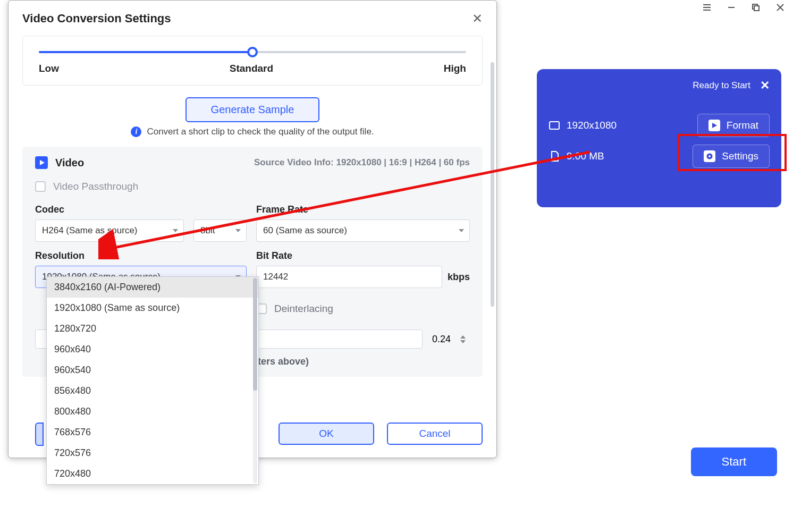  What do you see at coordinates (97, 19) in the screenshot?
I see `modal-title: Video Conversion Settings` at bounding box center [97, 19].